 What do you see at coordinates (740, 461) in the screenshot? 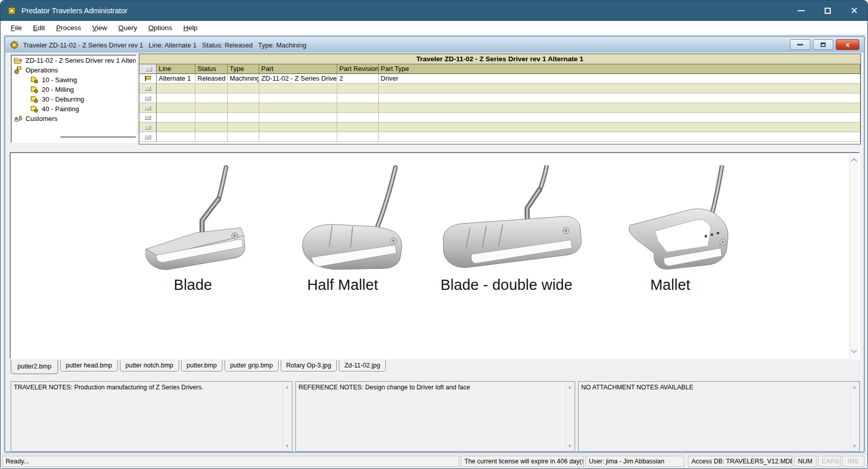
I see `status-database: Access DB: TRAVELERS_V12.MDB` at bounding box center [740, 461].